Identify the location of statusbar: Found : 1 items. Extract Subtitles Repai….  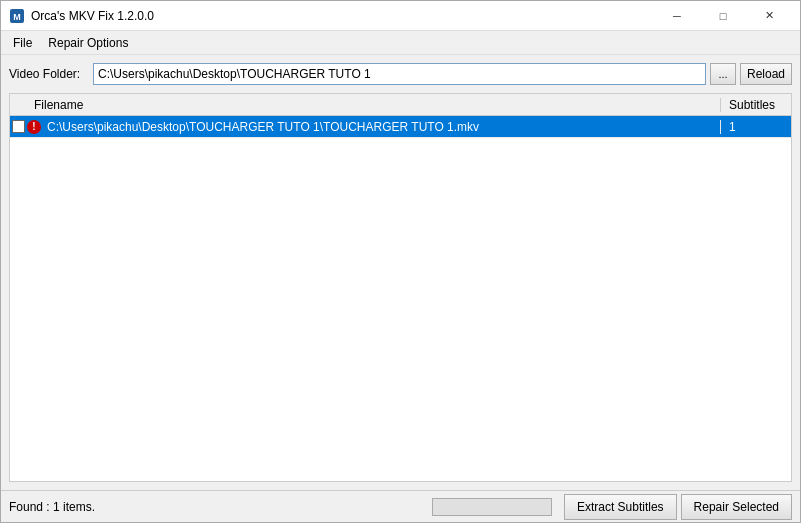
(400, 506).